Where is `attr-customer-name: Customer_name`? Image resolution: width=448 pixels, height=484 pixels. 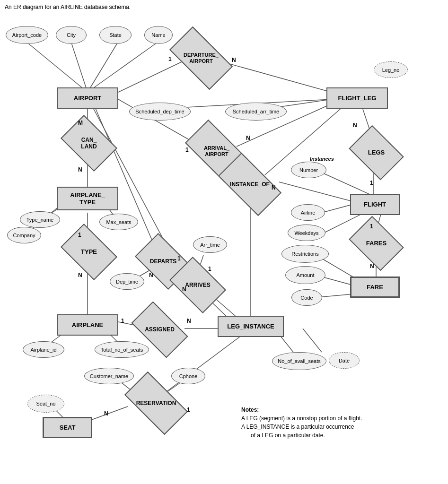 attr-customer-name: Customer_name is located at coordinates (109, 376).